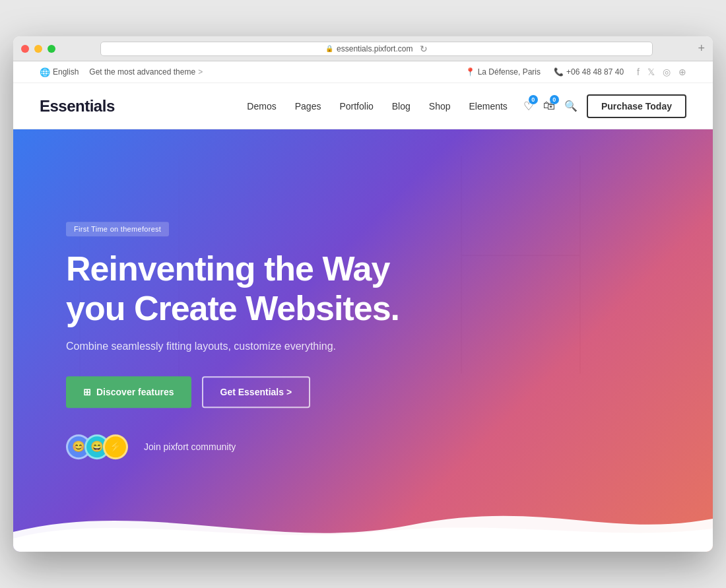 The height and width of the screenshot is (588, 726). What do you see at coordinates (651, 72) in the screenshot?
I see `twitter-icon: 𝕏` at bounding box center [651, 72].